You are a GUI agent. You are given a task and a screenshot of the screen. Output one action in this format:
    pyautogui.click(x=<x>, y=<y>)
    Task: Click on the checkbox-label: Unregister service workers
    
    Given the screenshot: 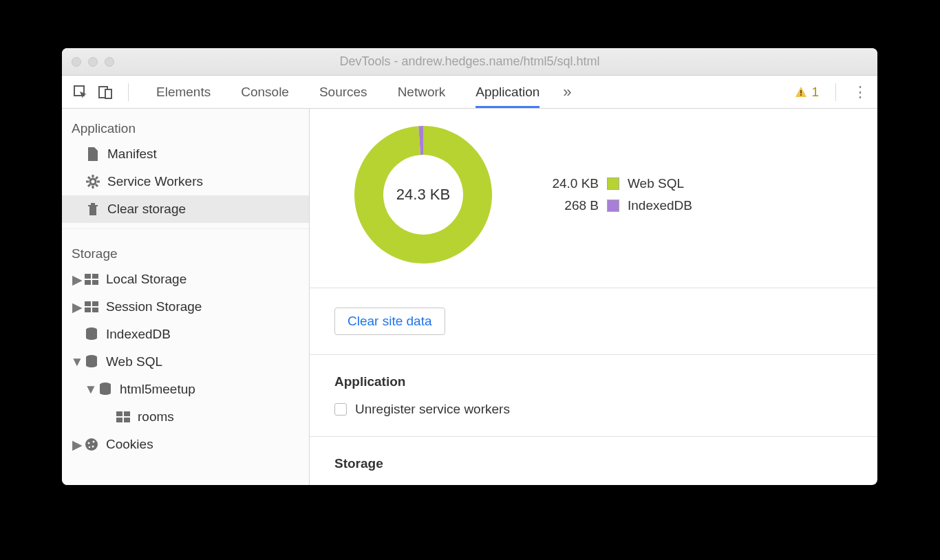 What is the action you would take?
    pyautogui.click(x=432, y=409)
    